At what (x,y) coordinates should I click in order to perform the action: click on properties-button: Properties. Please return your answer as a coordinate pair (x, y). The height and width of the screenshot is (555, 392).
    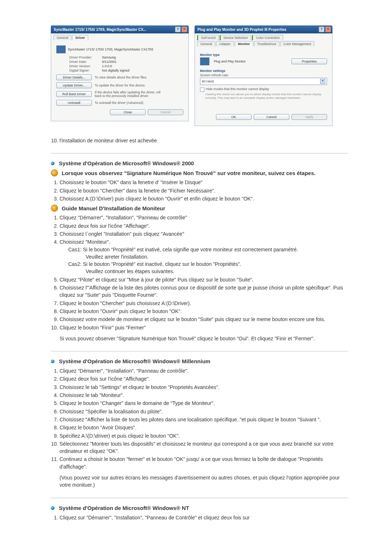
    Looking at the image, I should click on (309, 61).